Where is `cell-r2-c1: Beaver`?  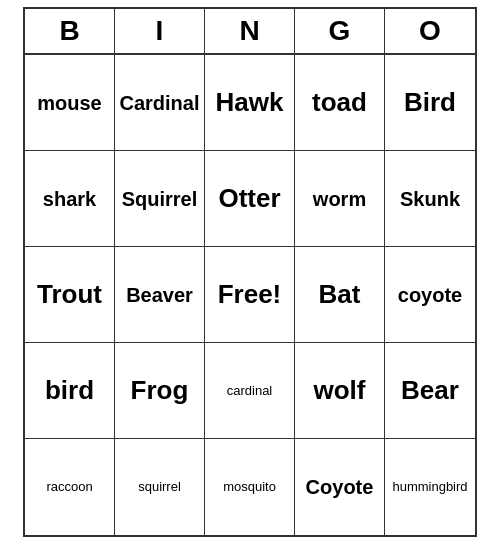
cell-r2-c1: Beaver is located at coordinates (160, 295).